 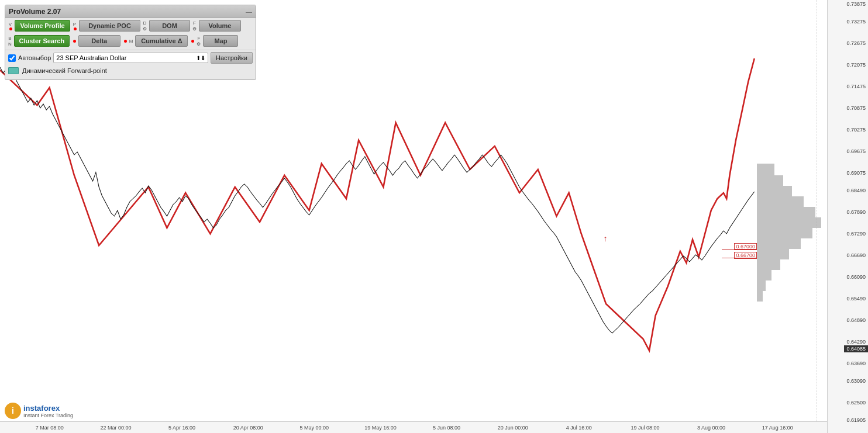 What do you see at coordinates (64, 71) in the screenshot?
I see `forward-point-label: Динамический Forward-point` at bounding box center [64, 71].